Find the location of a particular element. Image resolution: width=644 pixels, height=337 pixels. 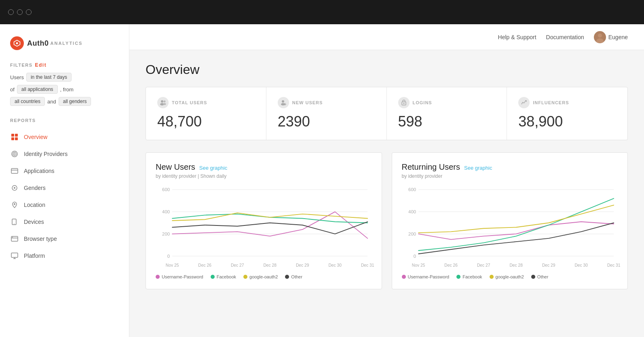

filter-row-2: of all applications , from is located at coordinates (65, 89).